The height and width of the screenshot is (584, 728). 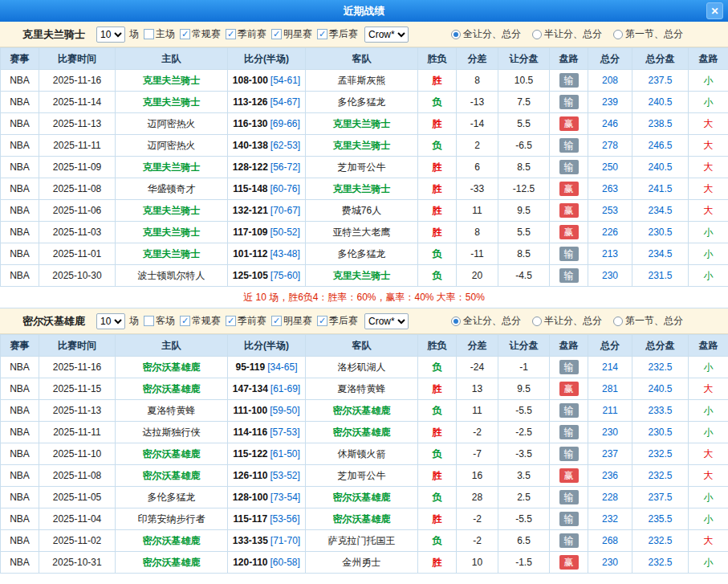 What do you see at coordinates (573, 34) in the screenshot?
I see `radio-label: 半让分、总分` at bounding box center [573, 34].